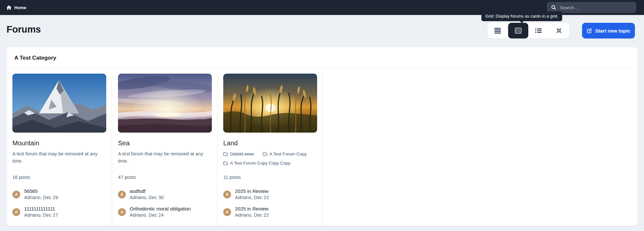  What do you see at coordinates (160, 209) in the screenshot?
I see `post-title: Orthodontic moral obligation` at bounding box center [160, 209].